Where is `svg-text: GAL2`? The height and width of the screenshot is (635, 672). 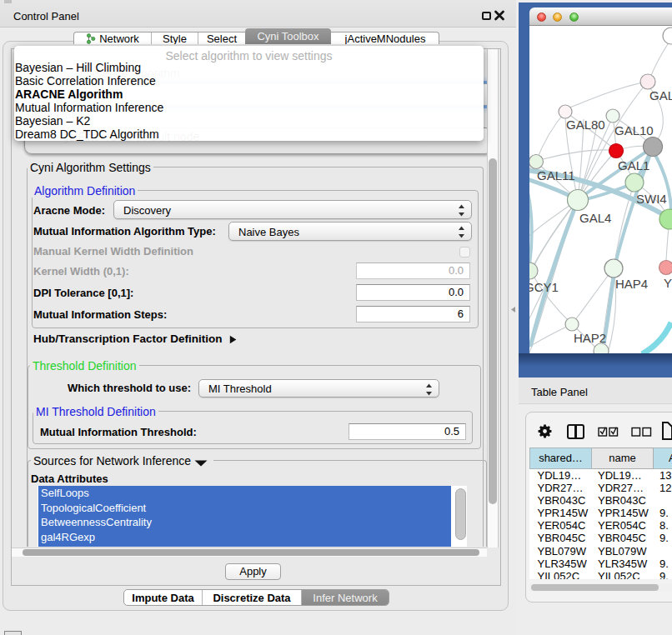 svg-text: GAL2 is located at coordinates (660, 95).